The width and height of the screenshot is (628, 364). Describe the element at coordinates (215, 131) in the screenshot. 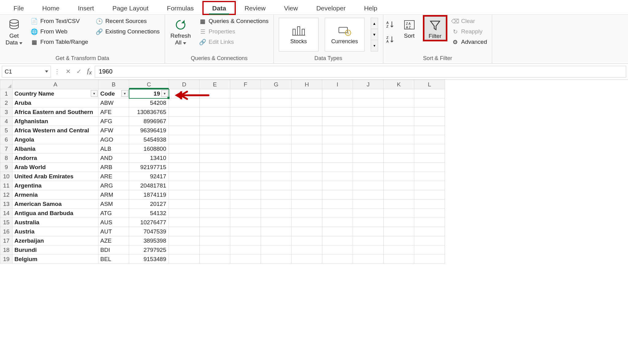

I see `cell-E5` at that location.